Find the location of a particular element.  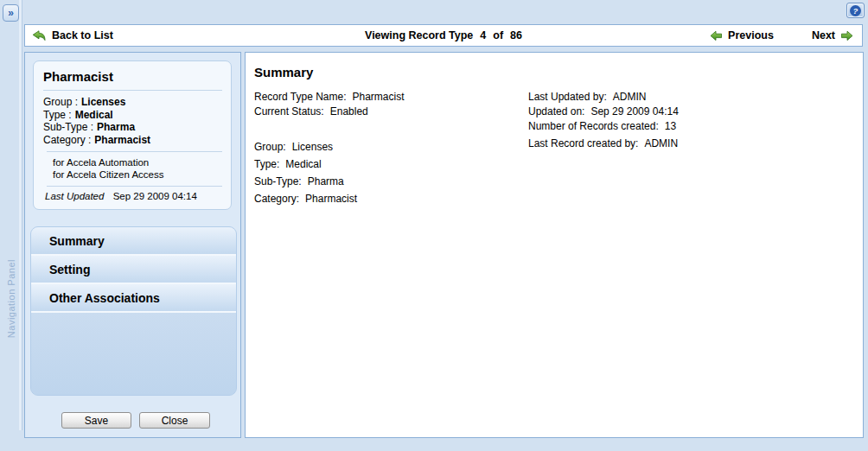

card-field-value: Pharmacist is located at coordinates (123, 140).